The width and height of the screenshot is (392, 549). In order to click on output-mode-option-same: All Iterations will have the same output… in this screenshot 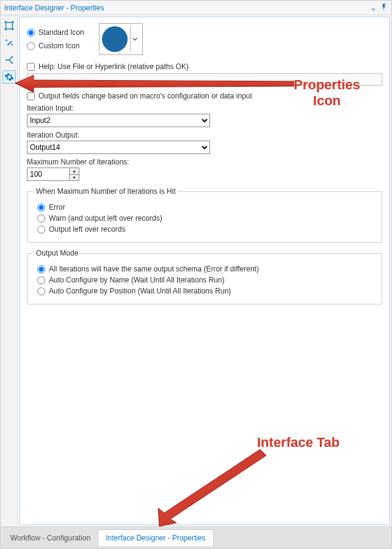, I will do `click(205, 269)`.